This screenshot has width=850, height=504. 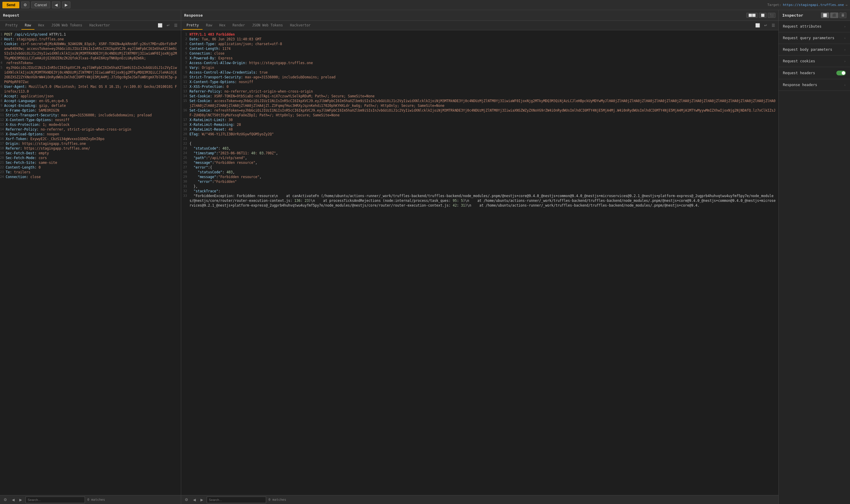 I want to click on request-wrap-icon: ↵, so click(x=168, y=25).